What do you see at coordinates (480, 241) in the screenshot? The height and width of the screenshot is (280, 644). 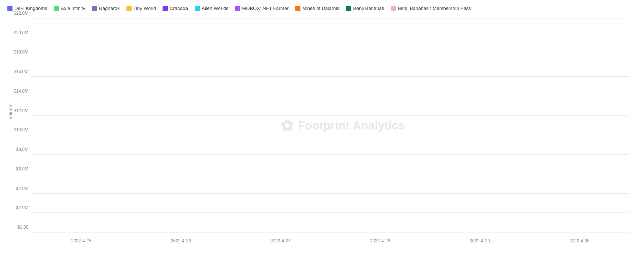 I see `x-tick-label: 2022-4-29` at bounding box center [480, 241].